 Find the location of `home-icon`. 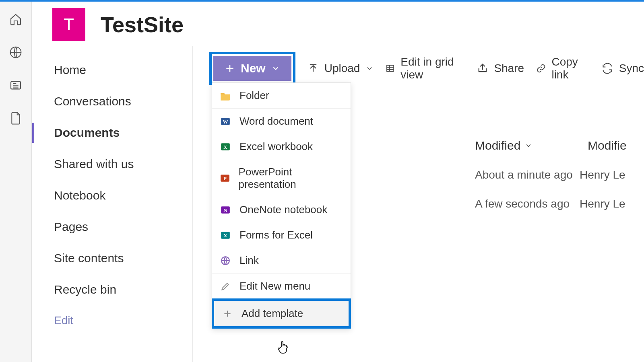

home-icon is located at coordinates (16, 19).